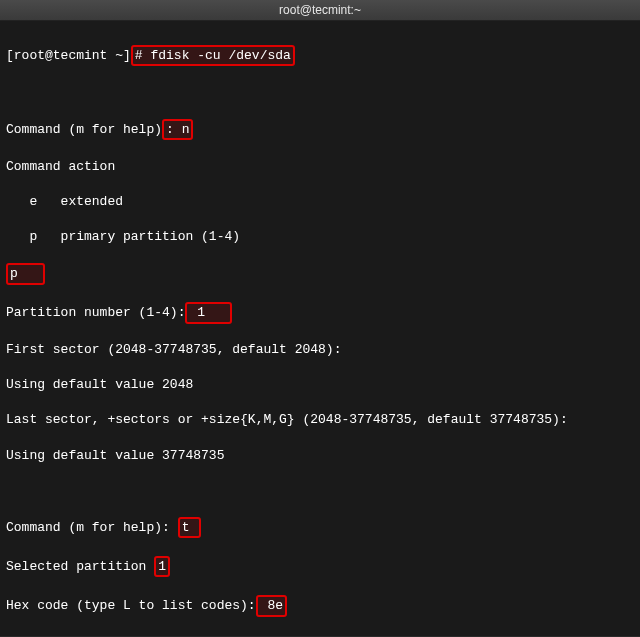 The image size is (640, 637). I want to click on action-primary: p primary partition (1-4), so click(320, 237).